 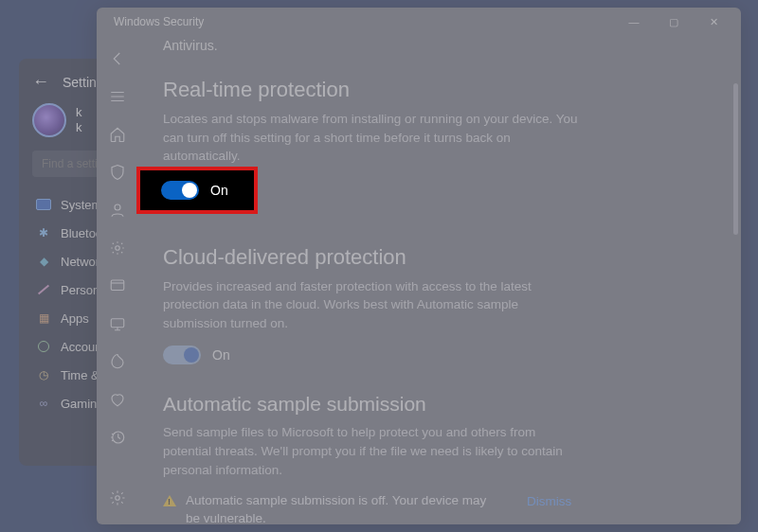 What do you see at coordinates (44, 346) in the screenshot?
I see `accounts-icon` at bounding box center [44, 346].